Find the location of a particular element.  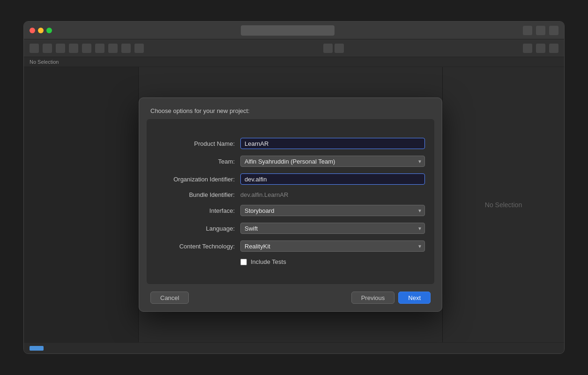

right-panel-no-selection: No Selection is located at coordinates (503, 205).